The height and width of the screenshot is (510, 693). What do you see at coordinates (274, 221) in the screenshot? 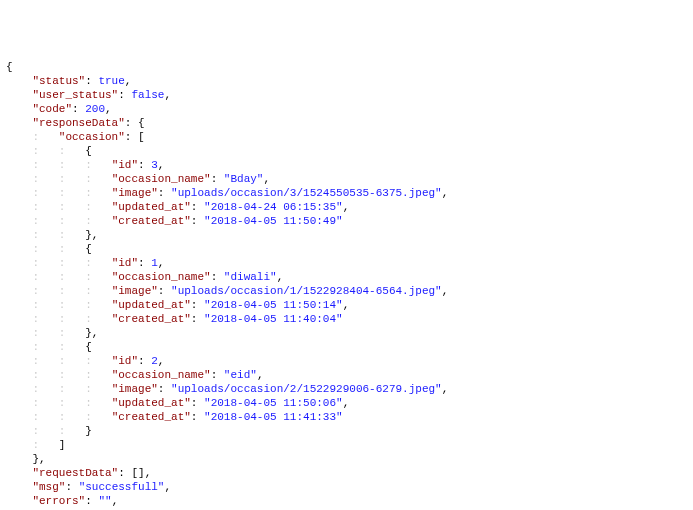
I see `token-str: "2018-04-05 11:50:49"` at bounding box center [274, 221].